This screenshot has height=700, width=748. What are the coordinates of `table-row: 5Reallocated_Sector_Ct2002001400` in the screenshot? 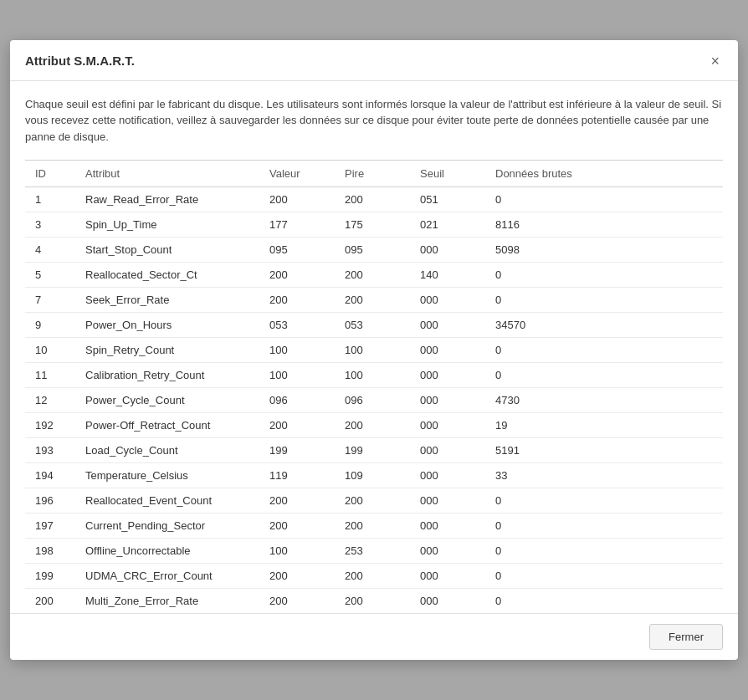 It's located at (374, 275).